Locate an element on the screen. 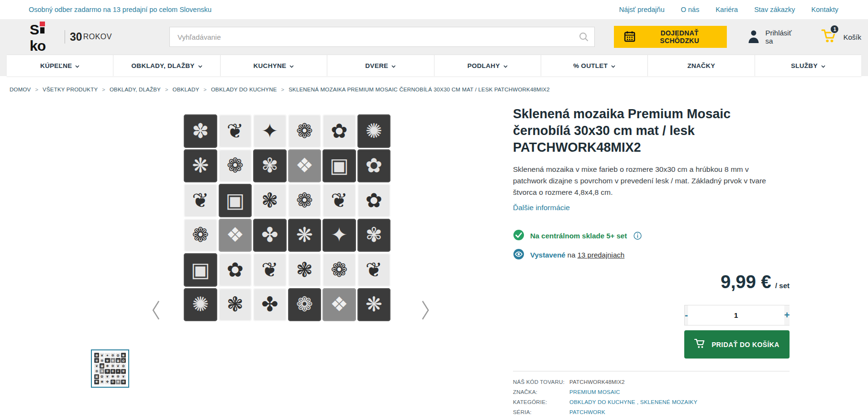 The image size is (868, 415). mosaic-tile: ✺ is located at coordinates (374, 131).